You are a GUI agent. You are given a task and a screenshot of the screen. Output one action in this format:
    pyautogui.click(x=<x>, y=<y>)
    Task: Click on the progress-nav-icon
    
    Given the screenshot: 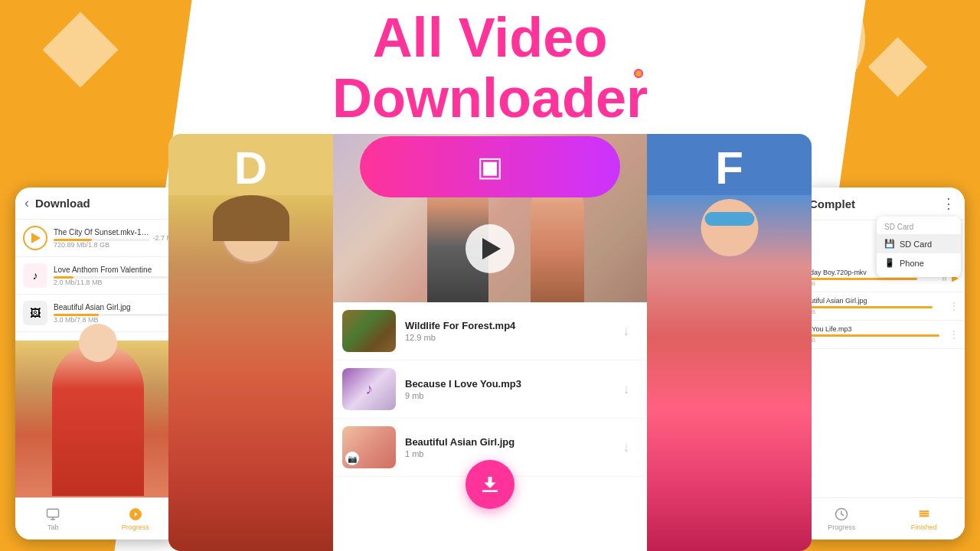 What is the action you would take?
    pyautogui.click(x=841, y=514)
    